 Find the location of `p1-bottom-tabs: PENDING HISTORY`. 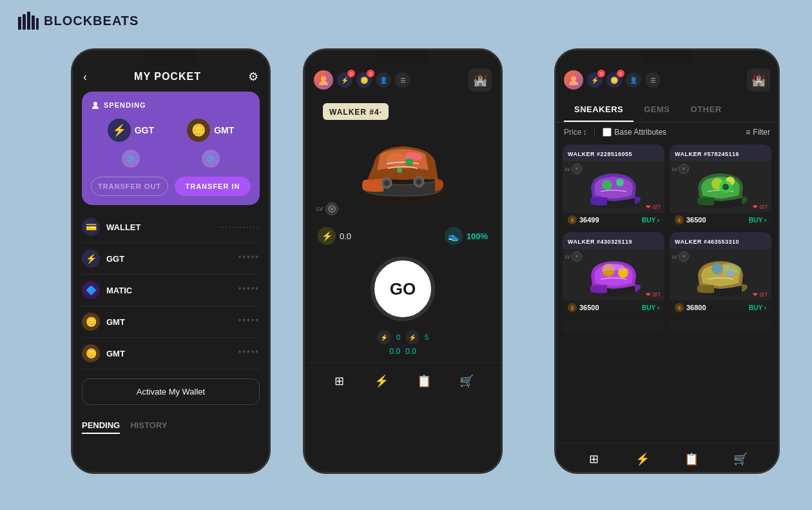

p1-bottom-tabs: PENDING HISTORY is located at coordinates (171, 426).